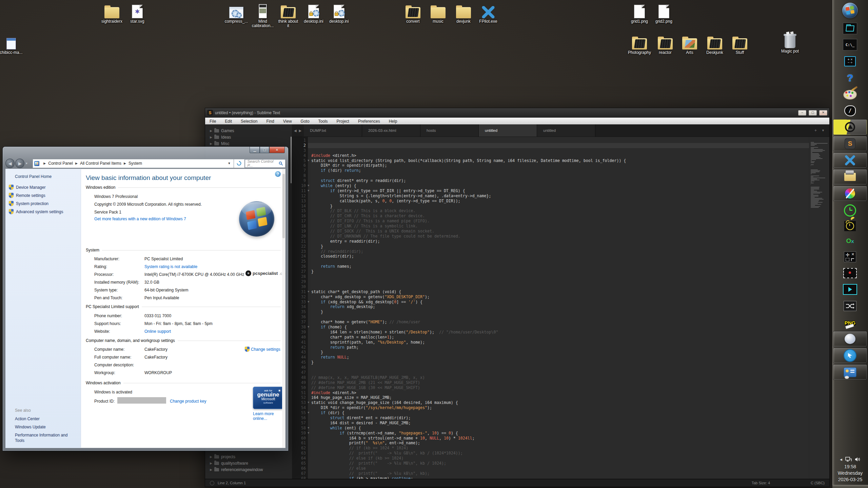 Image resolution: width=868 pixels, height=488 pixels. Describe the element at coordinates (10, 163) in the screenshot. I see `back-button: ◀` at that location.